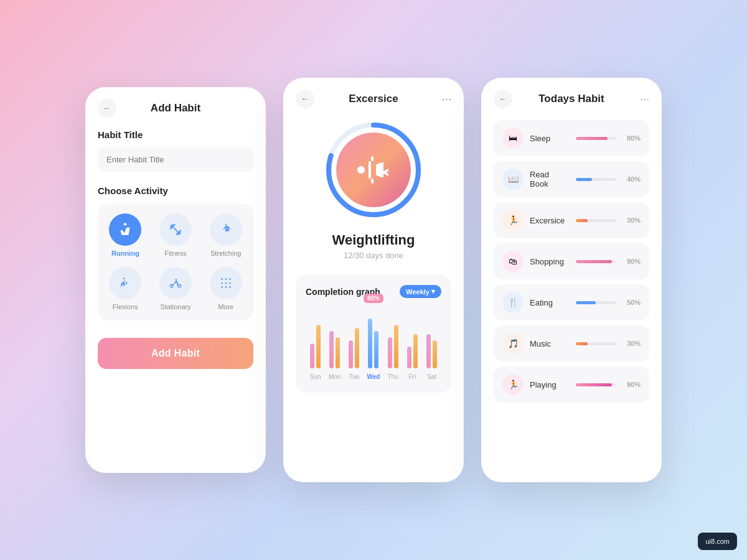 The width and height of the screenshot is (747, 560). Describe the element at coordinates (596, 220) in the screenshot. I see `excersice-progress-bar` at that location.